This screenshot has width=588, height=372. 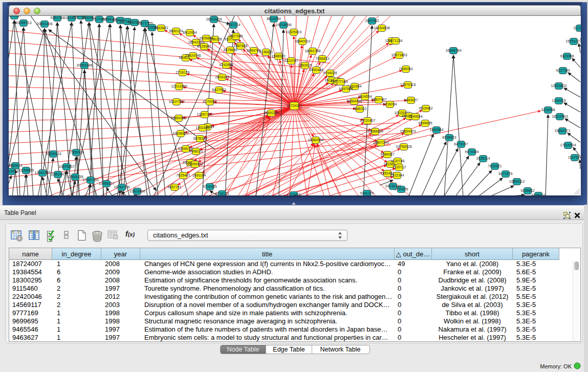 What do you see at coordinates (425, 123) in the screenshot?
I see `svg-text: 9699695` at bounding box center [425, 123].